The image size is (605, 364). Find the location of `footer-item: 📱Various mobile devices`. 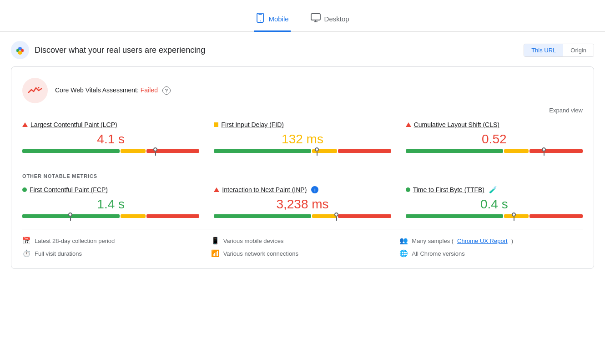

footer-item: 📱Various mobile devices is located at coordinates (303, 241).